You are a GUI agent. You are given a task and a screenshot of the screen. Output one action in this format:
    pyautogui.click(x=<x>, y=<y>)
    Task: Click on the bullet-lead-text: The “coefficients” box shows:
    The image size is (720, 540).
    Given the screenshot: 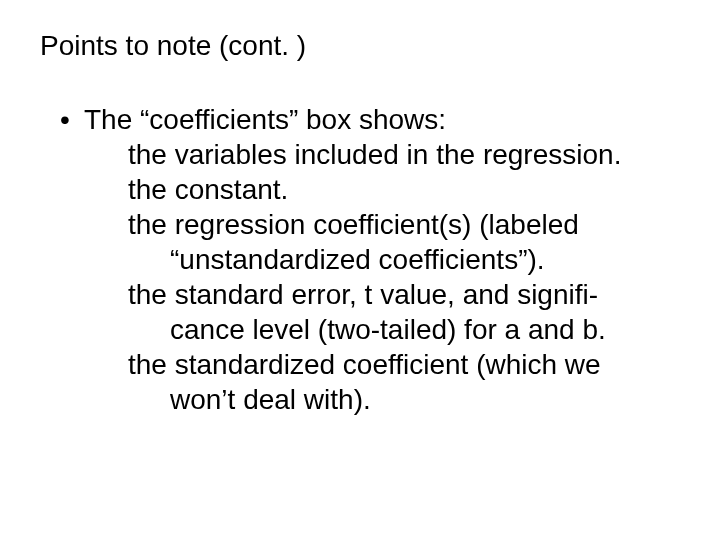 What is the action you would take?
    pyautogui.click(x=265, y=120)
    